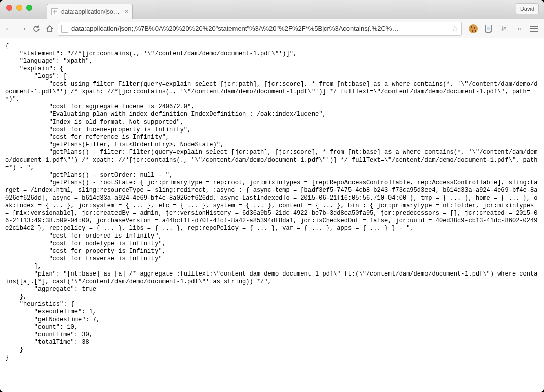 The width and height of the screenshot is (544, 392). Describe the element at coordinates (272, 29) in the screenshot. I see `toolbar: ← → data:application/json;,%7B%0A%20%20%…` at that location.